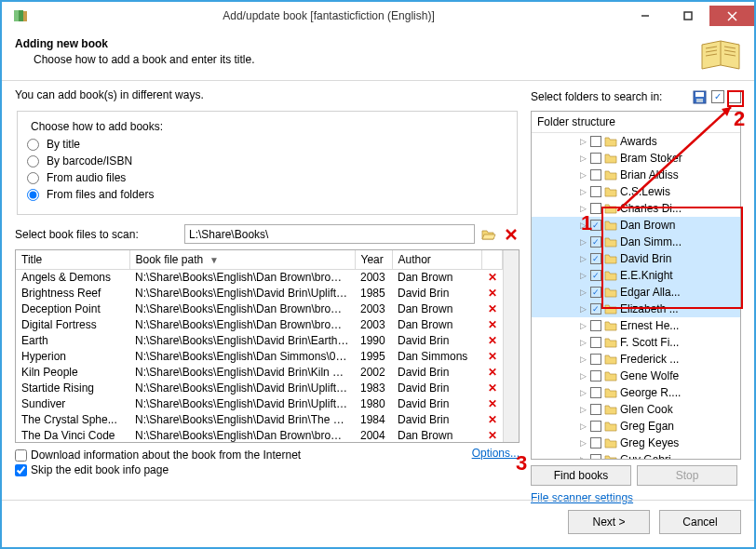  I want to click on col-year: Year, so click(373, 261).